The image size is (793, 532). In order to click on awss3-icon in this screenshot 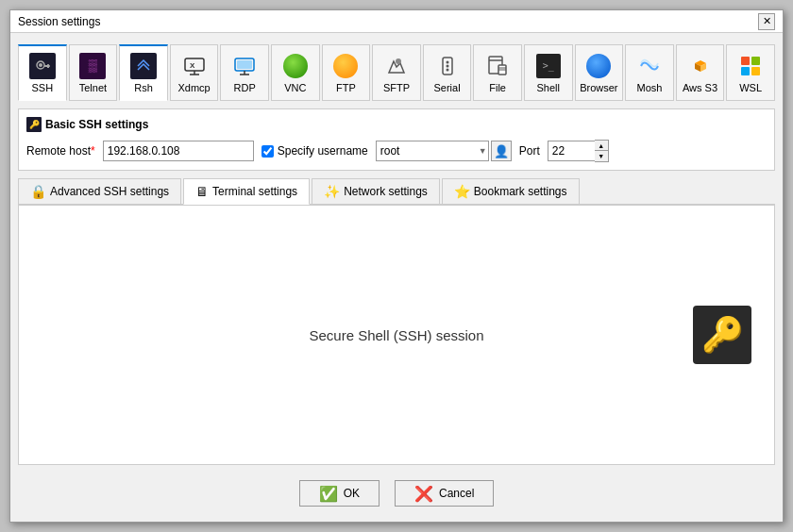, I will do `click(700, 66)`.